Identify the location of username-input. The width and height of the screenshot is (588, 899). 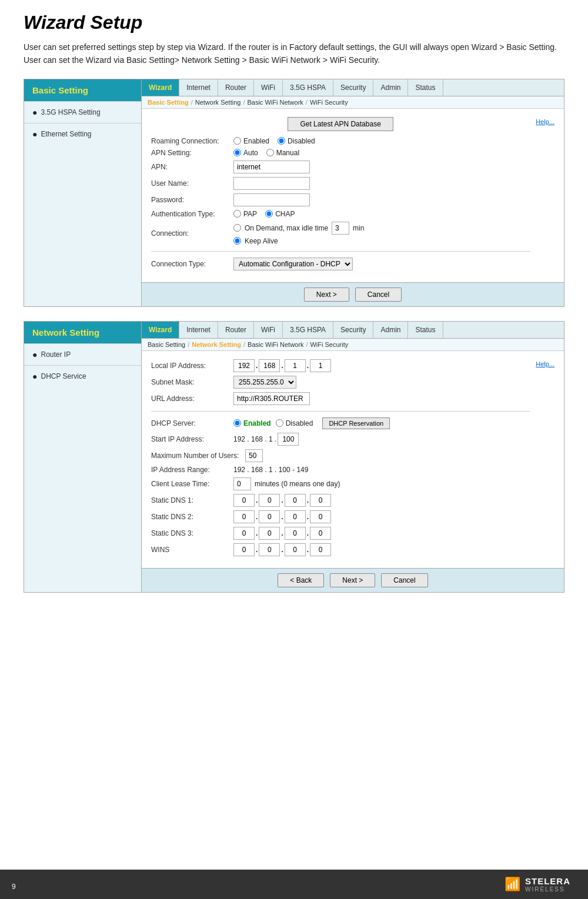
(272, 183).